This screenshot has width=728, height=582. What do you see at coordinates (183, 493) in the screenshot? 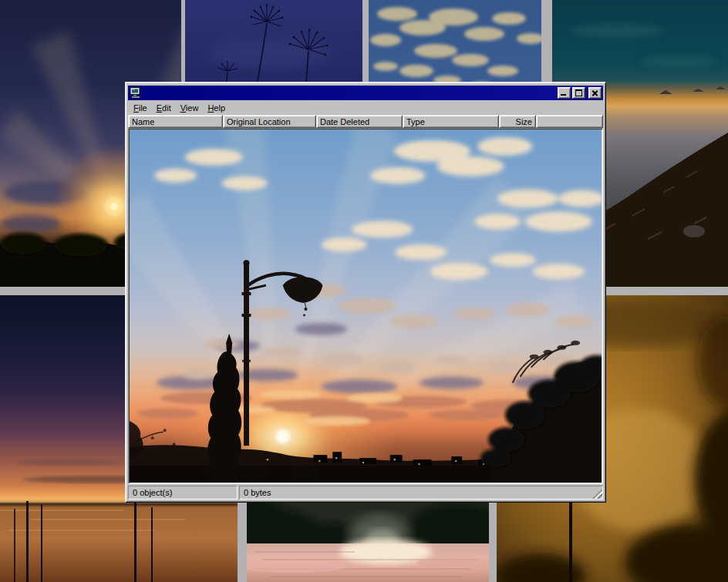
I see `status-object-count: 0 object(s)` at bounding box center [183, 493].